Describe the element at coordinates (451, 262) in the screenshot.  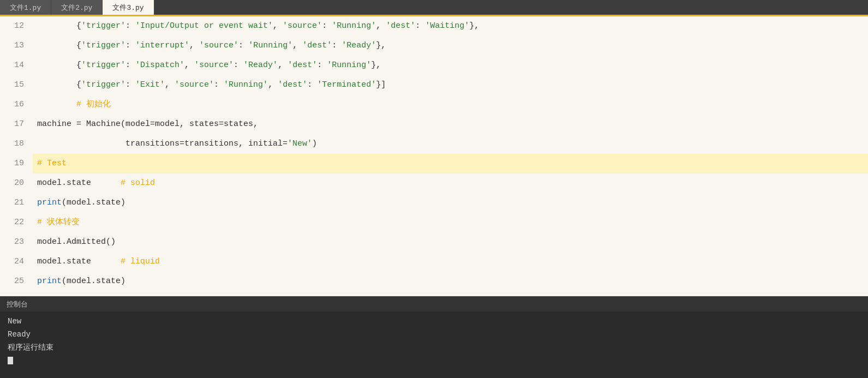
I see `line-content-24: model.state # liquid` at that location.